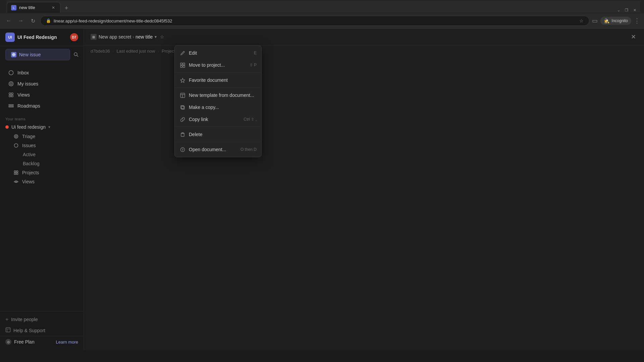 This screenshot has height=362, width=644. I want to click on sidebar-nav: Inbox My issues Views Roadmaps, so click(42, 89).